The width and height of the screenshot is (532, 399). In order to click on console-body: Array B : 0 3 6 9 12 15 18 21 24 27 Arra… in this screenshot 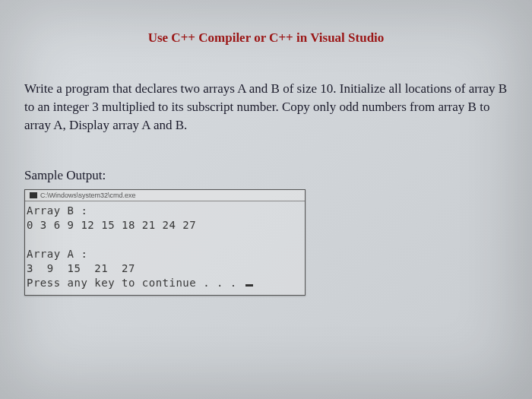, I will do `click(165, 248)`.